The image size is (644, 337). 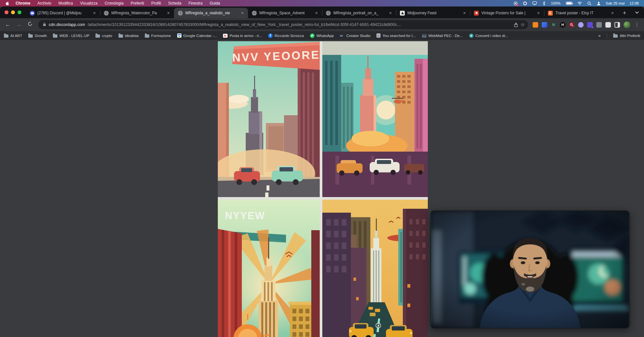 I want to click on menu-item-scheda: Scheda, so click(x=175, y=3).